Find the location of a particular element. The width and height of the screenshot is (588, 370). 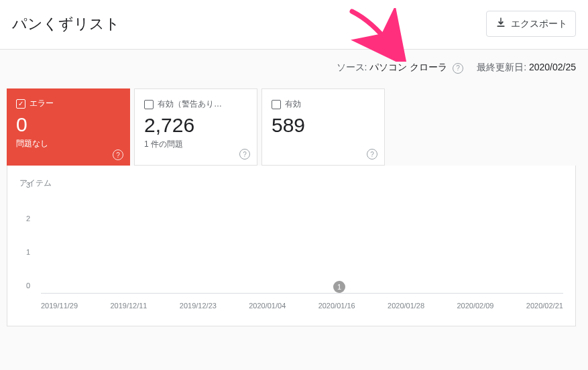

card-sub: 問題なし is located at coordinates (68, 143).